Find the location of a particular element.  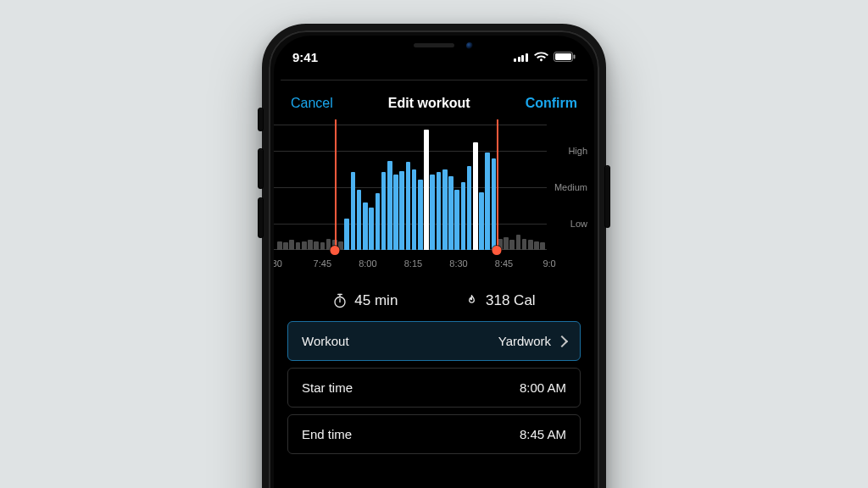

battery-icon is located at coordinates (565, 57).